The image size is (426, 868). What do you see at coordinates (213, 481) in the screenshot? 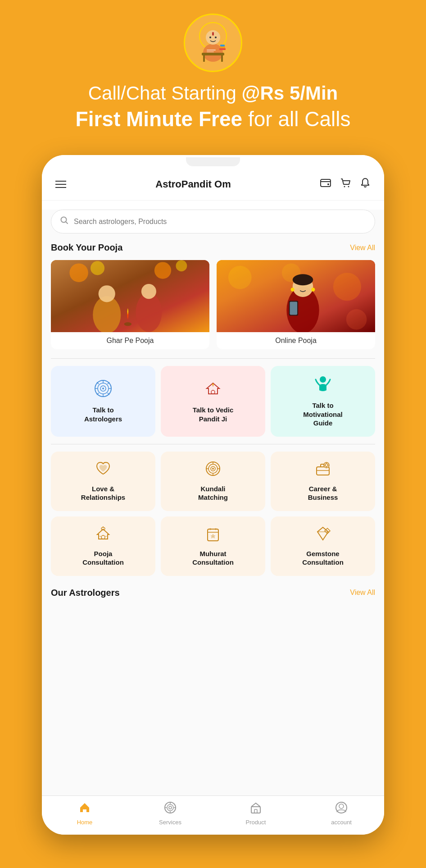
I see `category-row-1: Love &Relationships` at bounding box center [213, 481].